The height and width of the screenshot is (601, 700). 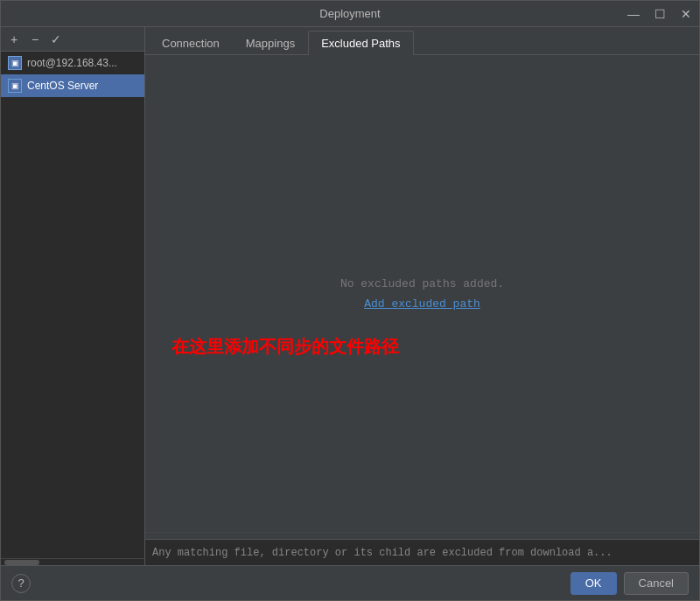 I want to click on add-excluded-path-link: Add excluded path, so click(x=422, y=304).